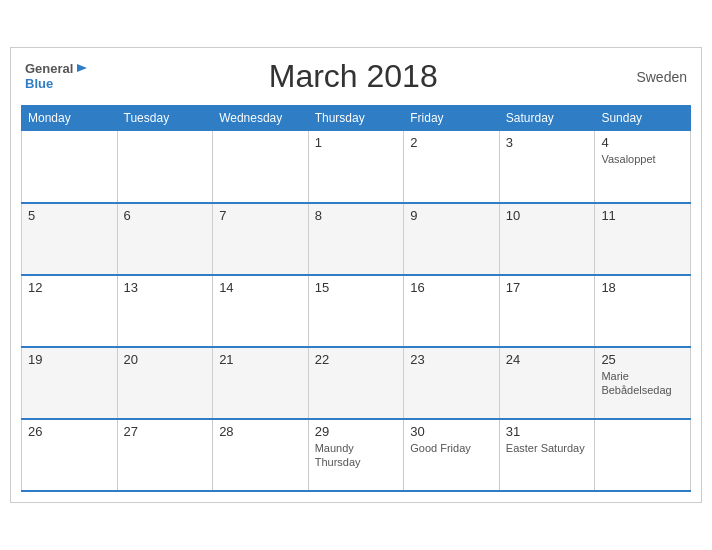 The width and height of the screenshot is (712, 550). Describe the element at coordinates (452, 118) in the screenshot. I see `weekday-header-friday: Friday` at that location.